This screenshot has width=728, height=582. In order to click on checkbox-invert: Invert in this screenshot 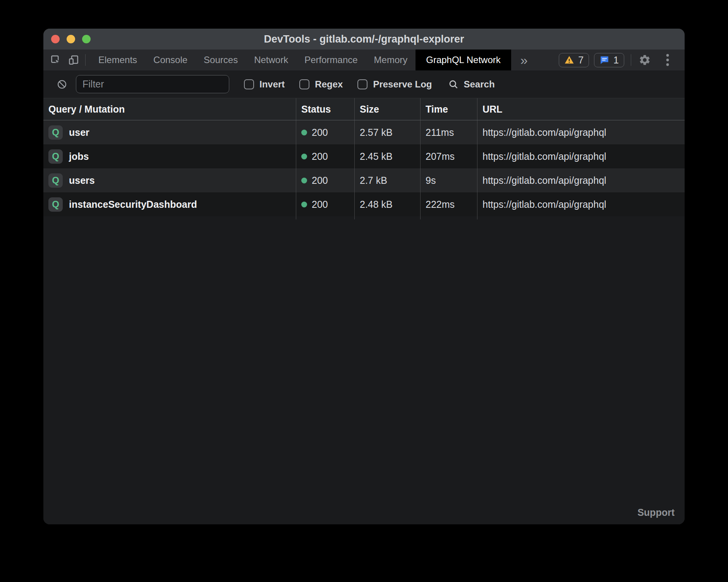, I will do `click(264, 84)`.